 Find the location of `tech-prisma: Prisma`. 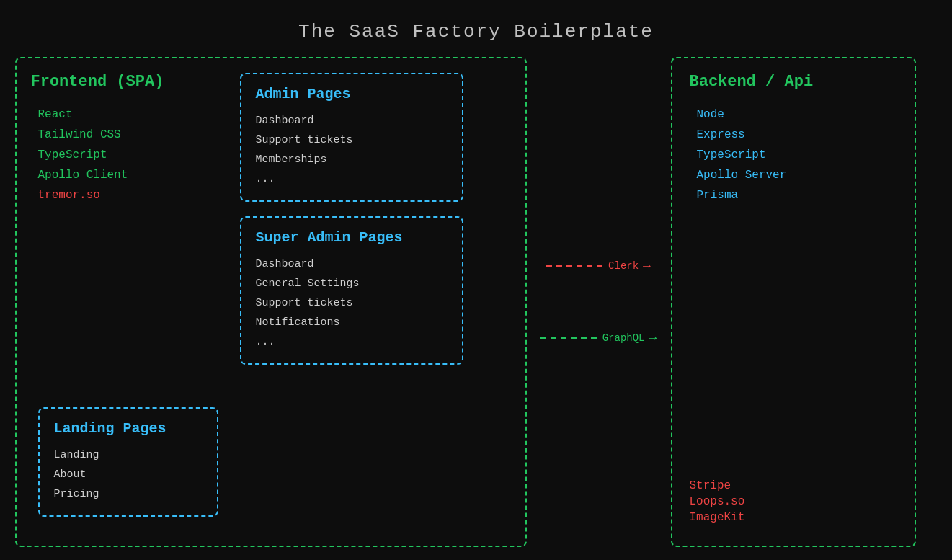

tech-prisma: Prisma is located at coordinates (797, 195).